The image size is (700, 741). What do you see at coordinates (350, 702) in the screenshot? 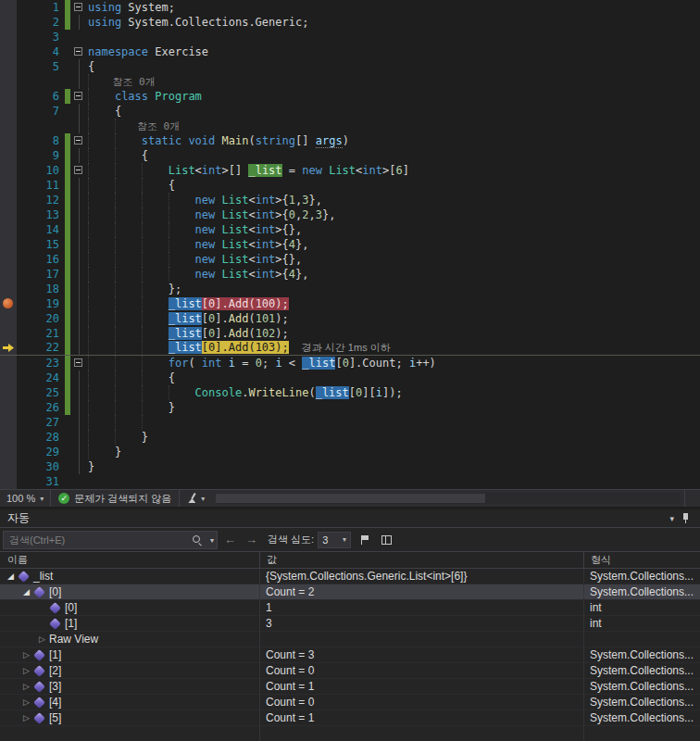
I see `watch-row: ▷[4]Count = 0System.Collections...` at bounding box center [350, 702].